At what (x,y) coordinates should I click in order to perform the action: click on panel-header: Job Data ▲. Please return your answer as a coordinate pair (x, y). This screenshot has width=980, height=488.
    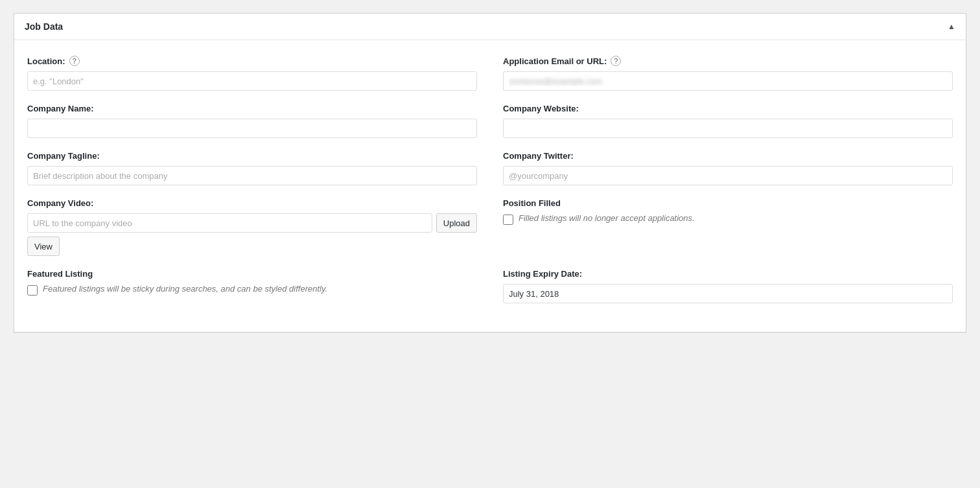
    Looking at the image, I should click on (490, 27).